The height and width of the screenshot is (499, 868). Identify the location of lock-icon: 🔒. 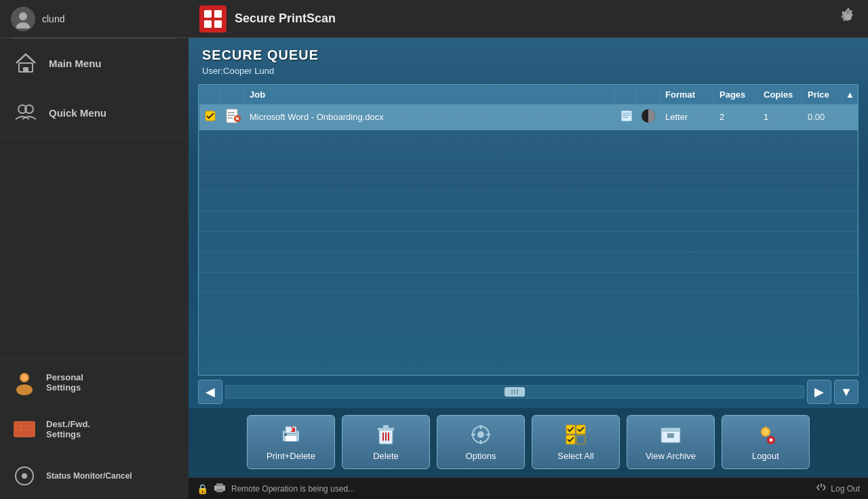
(202, 489).